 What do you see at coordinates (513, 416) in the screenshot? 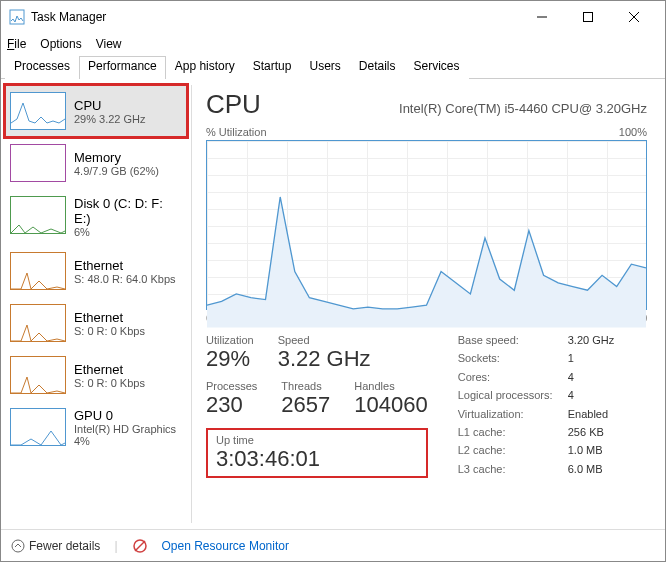
I see `kv-key: Virtualization:` at bounding box center [513, 416].